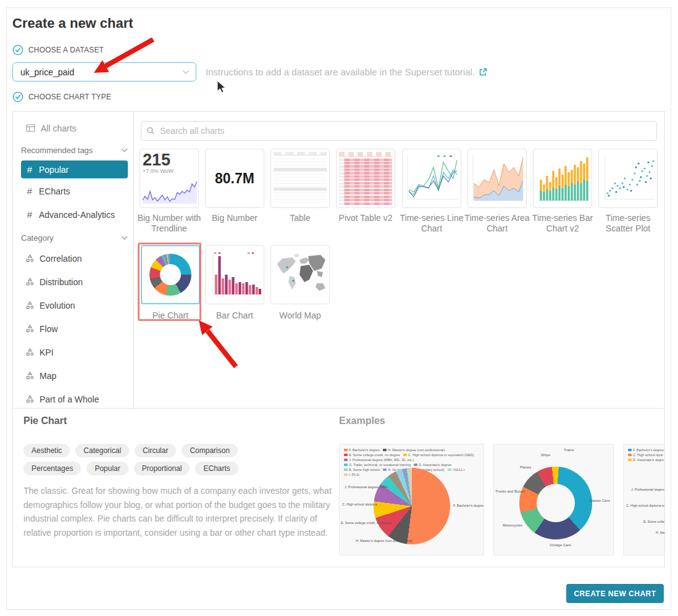 The height and width of the screenshot is (616, 678). Describe the element at coordinates (74, 169) in the screenshot. I see `sidebar-item-popular: # Popular` at that location.